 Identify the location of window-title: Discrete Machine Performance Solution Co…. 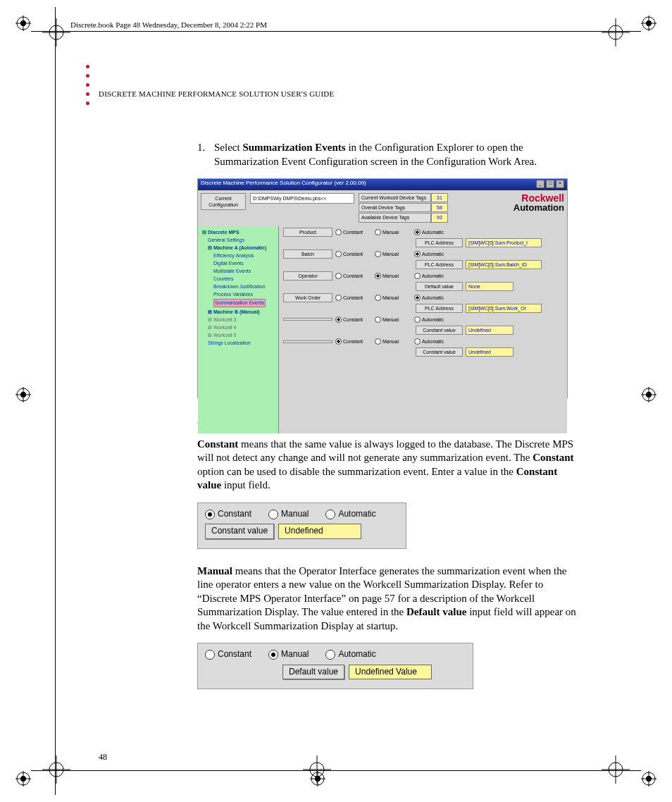
(283, 185).